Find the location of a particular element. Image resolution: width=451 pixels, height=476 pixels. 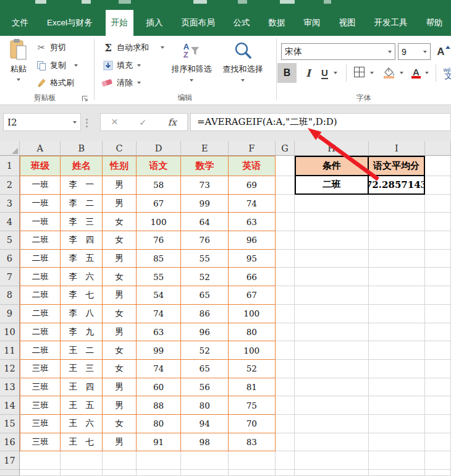

cell-J8 is located at coordinates (438, 295).